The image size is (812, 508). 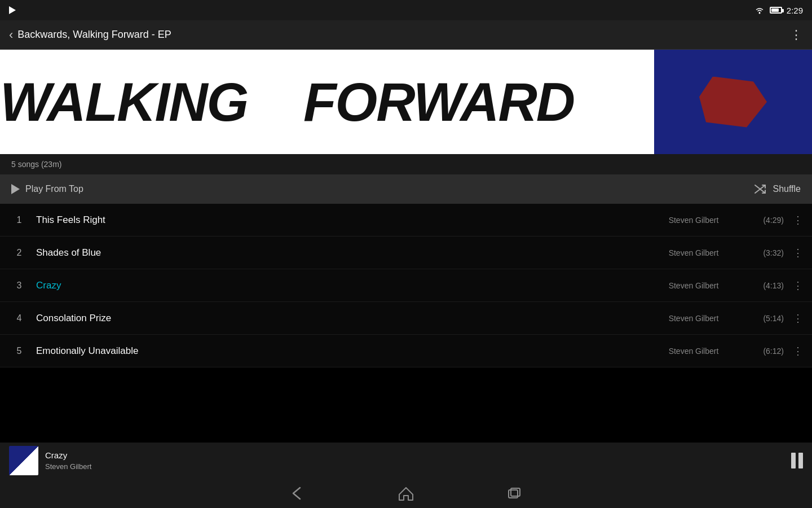 What do you see at coordinates (12, 10) in the screenshot?
I see `status-left-icons` at bounding box center [12, 10].